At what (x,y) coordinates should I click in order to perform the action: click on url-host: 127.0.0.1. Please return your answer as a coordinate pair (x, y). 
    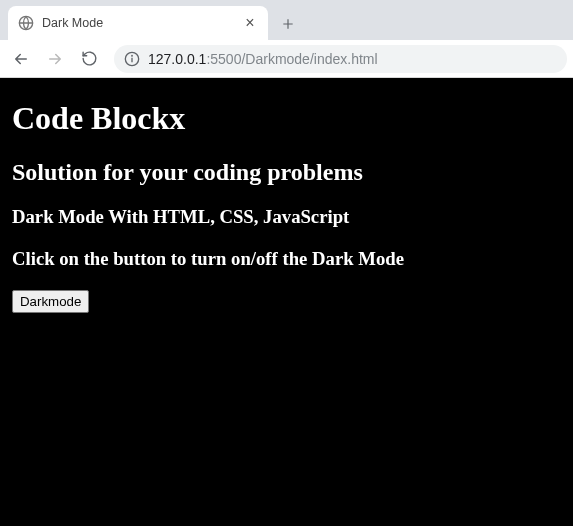
    Looking at the image, I should click on (177, 59).